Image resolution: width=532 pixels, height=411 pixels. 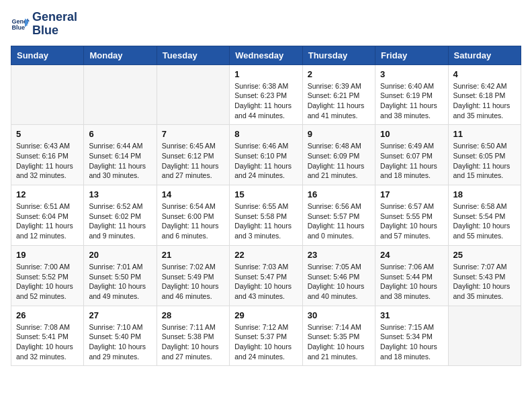 What do you see at coordinates (485, 255) in the screenshot?
I see `day-number: 25` at bounding box center [485, 255].